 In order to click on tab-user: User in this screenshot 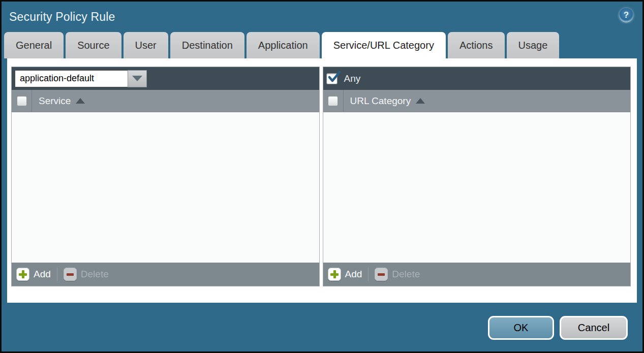, I will do `click(146, 45)`.